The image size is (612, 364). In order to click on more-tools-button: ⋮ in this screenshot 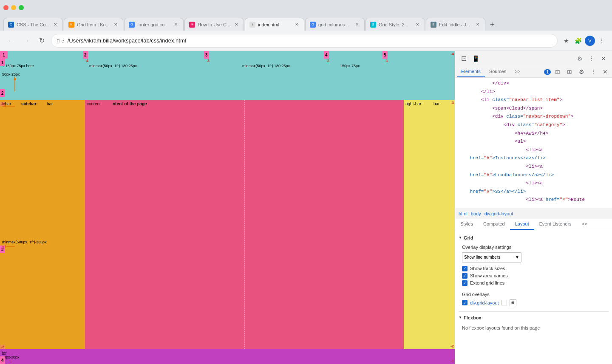, I will do `click(592, 59)`.